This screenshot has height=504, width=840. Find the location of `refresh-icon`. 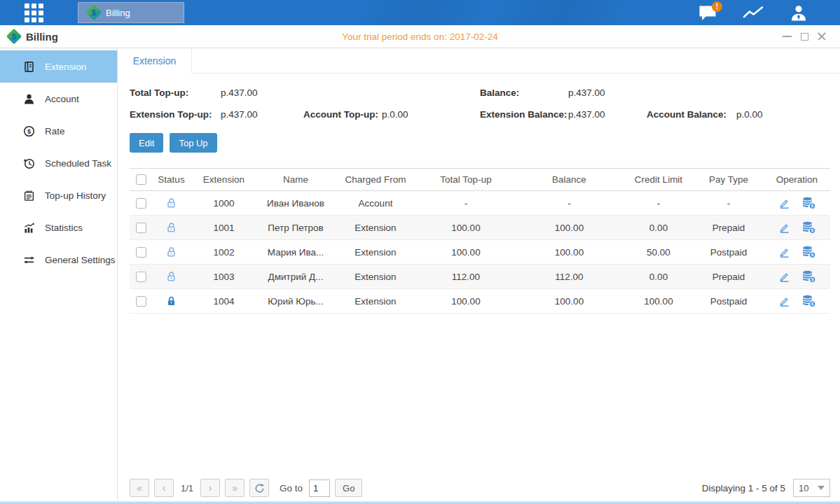

refresh-icon is located at coordinates (259, 489).